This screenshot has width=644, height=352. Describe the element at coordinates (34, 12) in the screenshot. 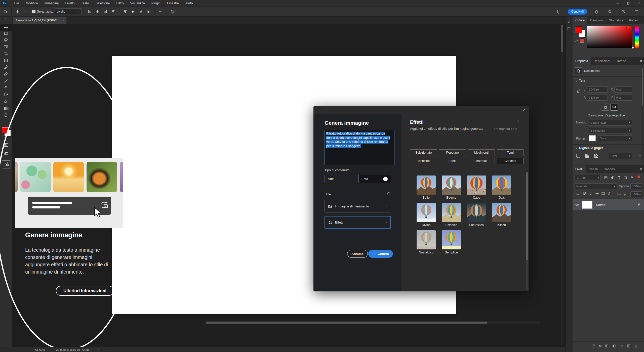

I see `auto-select-checkbox` at that location.